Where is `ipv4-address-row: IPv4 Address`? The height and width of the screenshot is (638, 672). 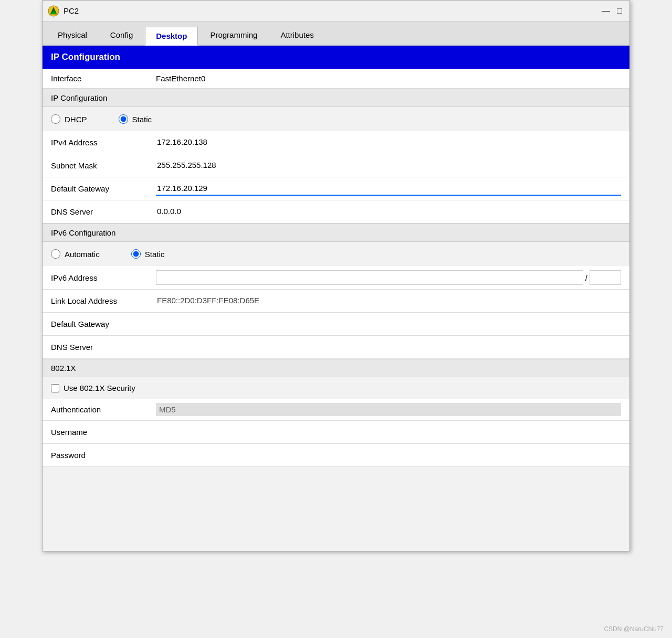 ipv4-address-row: IPv4 Address is located at coordinates (336, 143).